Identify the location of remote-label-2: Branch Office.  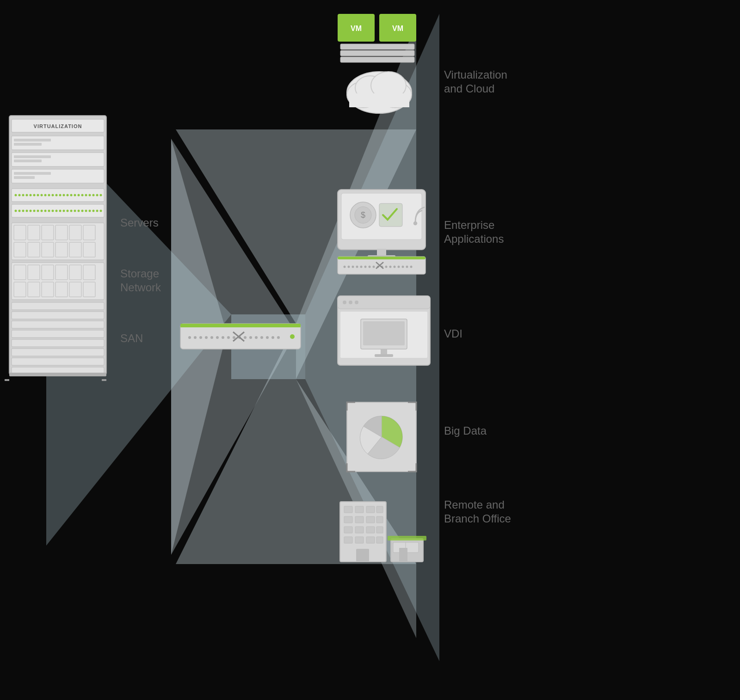
(477, 519).